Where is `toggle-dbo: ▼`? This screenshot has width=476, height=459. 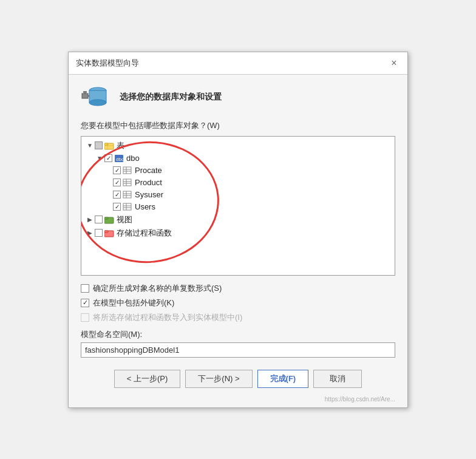 toggle-dbo: ▼ is located at coordinates (100, 158).